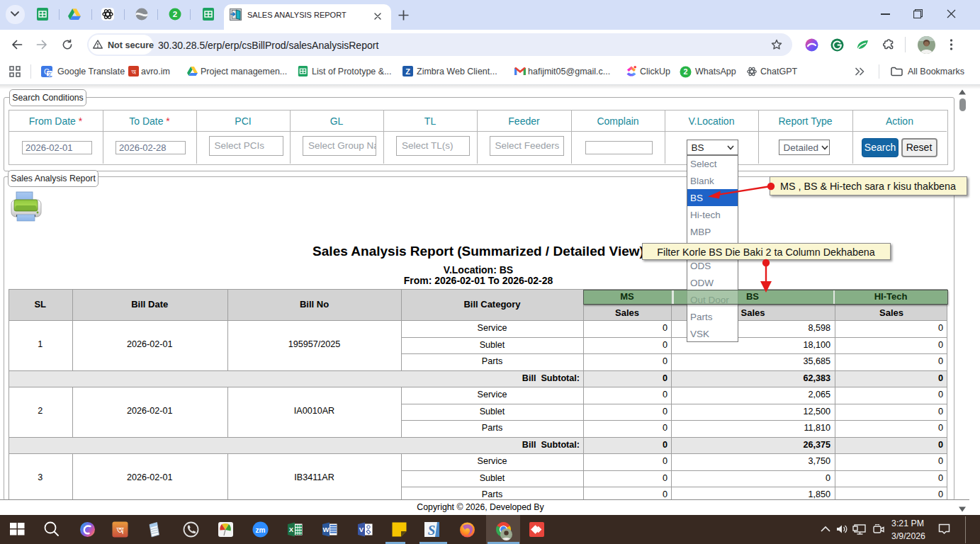 This screenshot has width=980, height=544. Describe the element at coordinates (431, 530) in the screenshot. I see `svg-text: S` at that location.